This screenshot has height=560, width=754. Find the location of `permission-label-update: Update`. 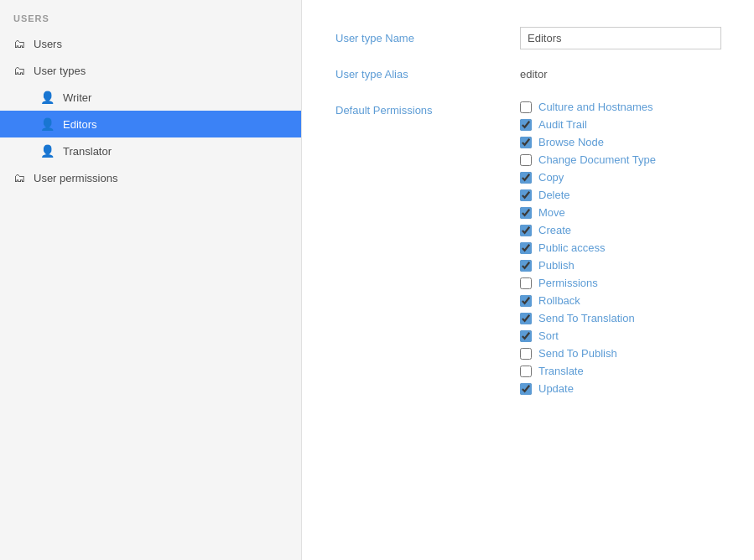

permission-label-update: Update is located at coordinates (556, 389).